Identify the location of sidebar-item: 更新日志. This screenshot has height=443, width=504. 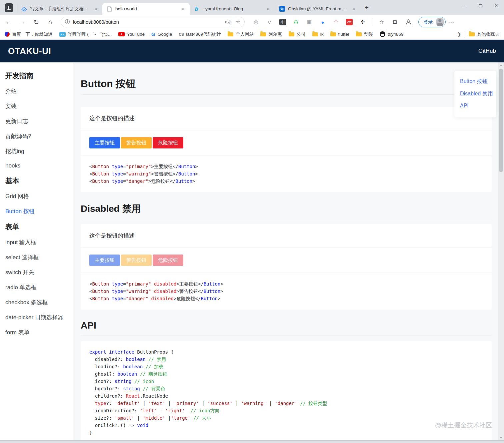
(37, 121).